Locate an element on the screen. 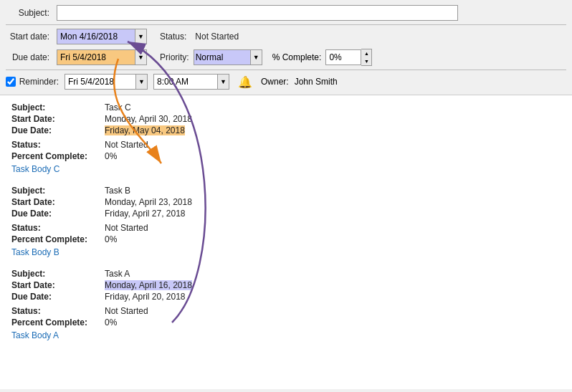  task-b-pct-row: Percent Complete: 0% is located at coordinates (286, 239).